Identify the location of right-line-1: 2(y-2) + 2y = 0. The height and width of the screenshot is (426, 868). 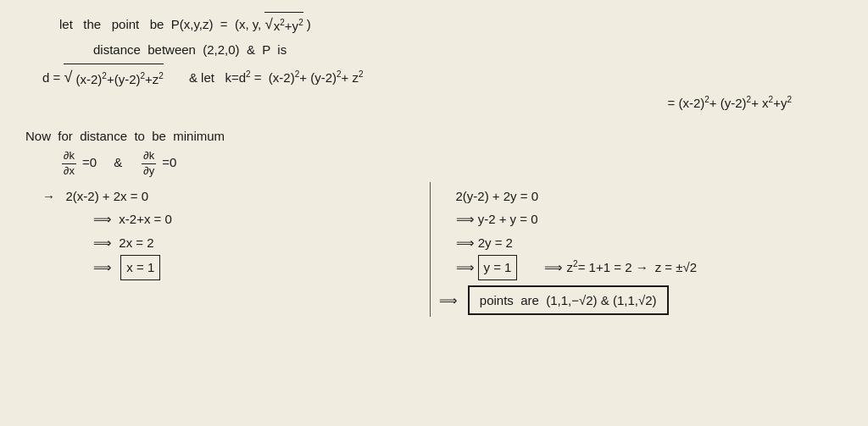
(649, 196).